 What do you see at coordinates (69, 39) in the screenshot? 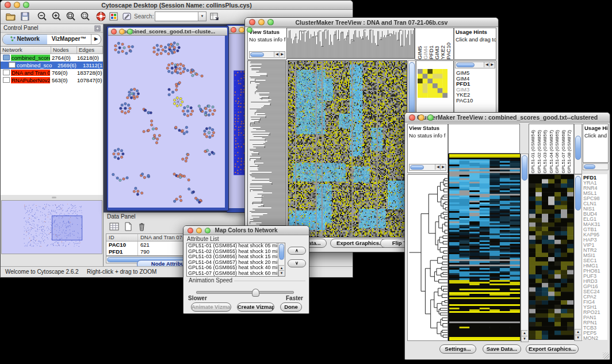
I see `tab-vizmapper: VizMapper™` at bounding box center [69, 39].